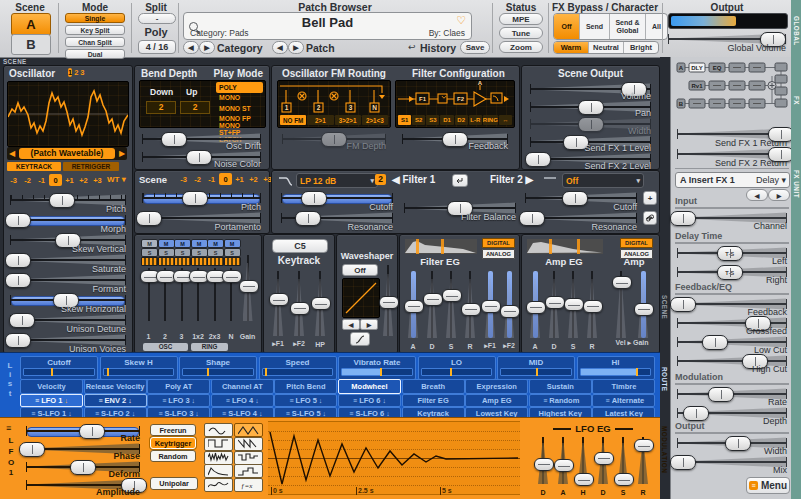  Describe the element at coordinates (95, 18) in the screenshot. I see `option-single: Single` at that location.